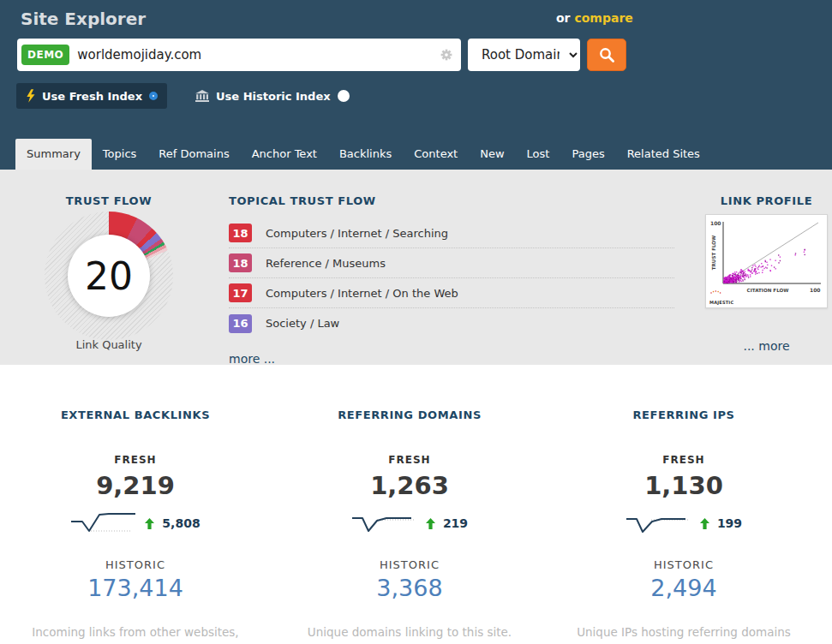 Image resolution: width=832 pixels, height=644 pixels. Describe the element at coordinates (766, 258) in the screenshot. I see `scatter-plot: 100 TRUST FLOW CITATION FLOW 100` at that location.